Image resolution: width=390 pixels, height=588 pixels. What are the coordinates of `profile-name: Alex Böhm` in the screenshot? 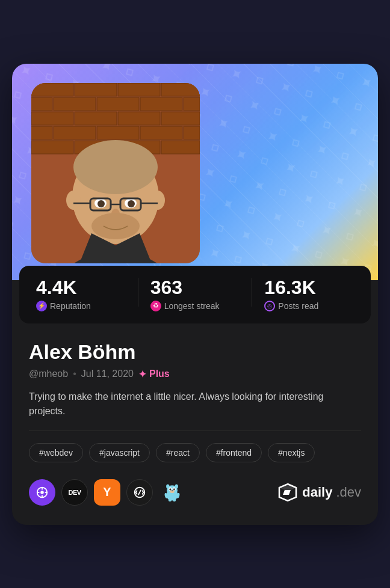 It's located at (195, 352).